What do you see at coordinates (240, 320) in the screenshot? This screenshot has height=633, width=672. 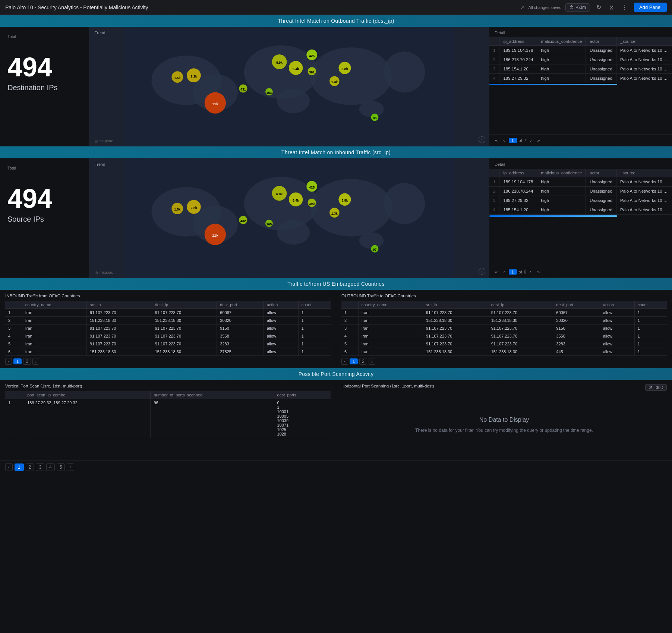 I see `cell-4: 30320` at bounding box center [240, 320].